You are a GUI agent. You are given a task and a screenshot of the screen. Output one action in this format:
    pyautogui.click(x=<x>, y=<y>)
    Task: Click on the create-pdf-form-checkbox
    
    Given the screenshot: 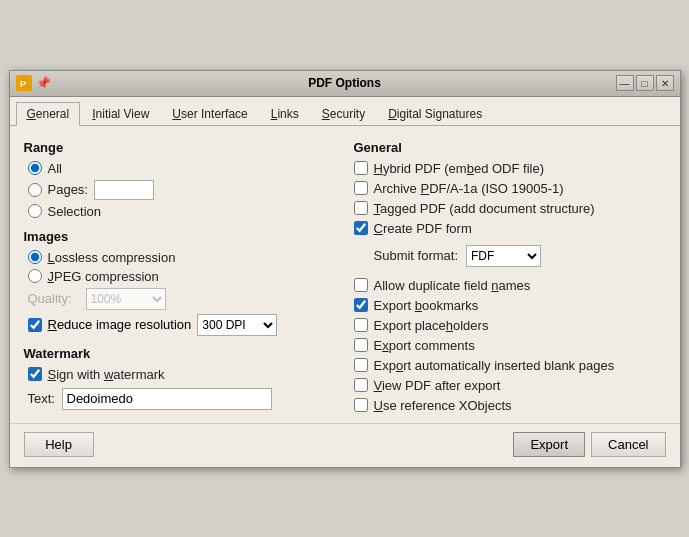 What is the action you would take?
    pyautogui.click(x=361, y=228)
    